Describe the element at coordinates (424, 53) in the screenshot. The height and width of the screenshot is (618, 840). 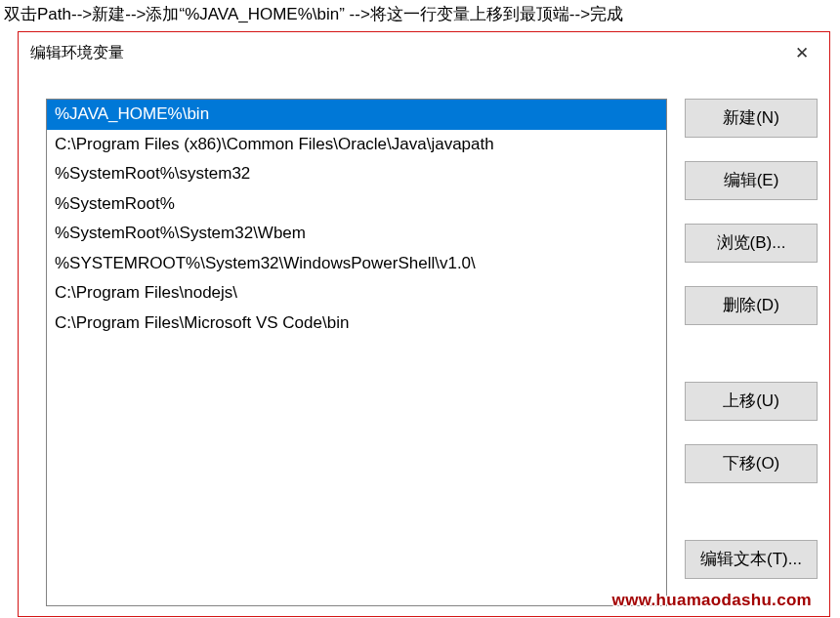
I see `titlebar: 编辑环境变量 ✕` at that location.